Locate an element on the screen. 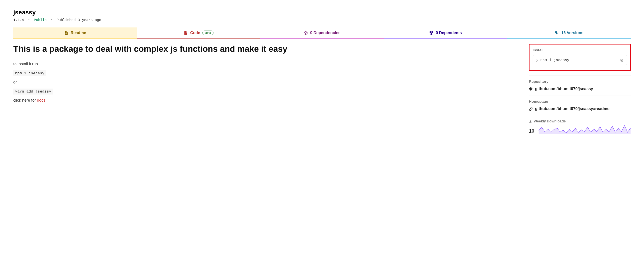 This screenshot has width=644, height=259. tags-icon is located at coordinates (557, 33).